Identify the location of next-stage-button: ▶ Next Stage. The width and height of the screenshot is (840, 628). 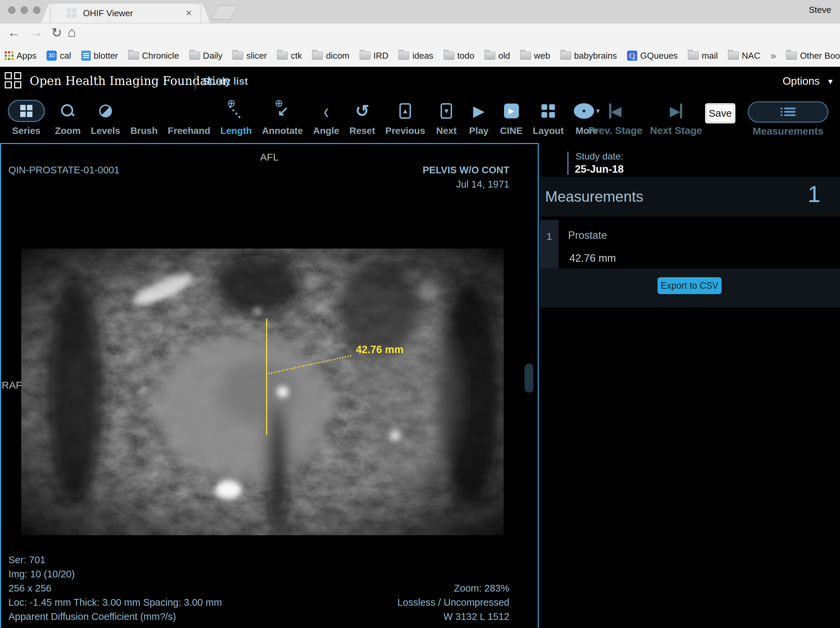
(676, 117).